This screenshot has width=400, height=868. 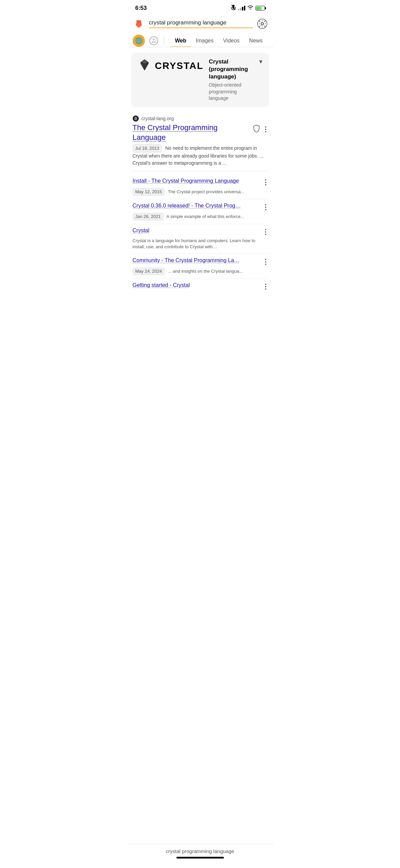 What do you see at coordinates (200, 7) in the screenshot?
I see `status-bar: 6:53 ⚡` at bounding box center [200, 7].